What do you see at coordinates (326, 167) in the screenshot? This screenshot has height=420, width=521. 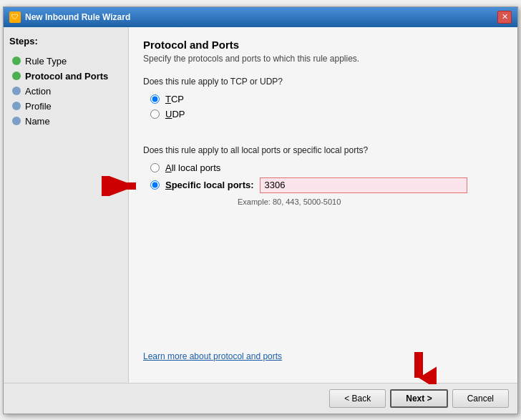 I see `all-ports-radio-item: All local ports` at bounding box center [326, 167].